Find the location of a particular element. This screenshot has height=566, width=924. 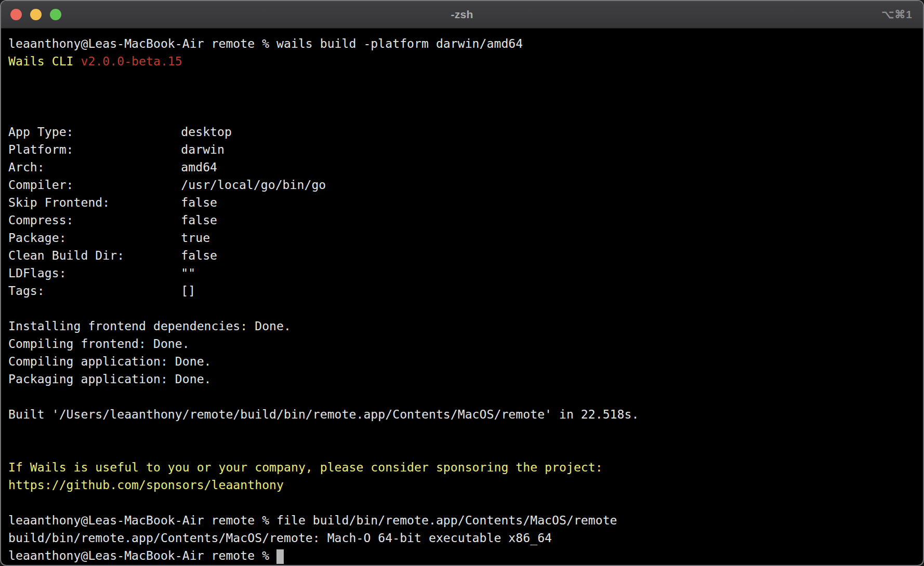

terminal-text: leaanthony@Leas-MacBook-Air remote % wai… is located at coordinates (266, 44).